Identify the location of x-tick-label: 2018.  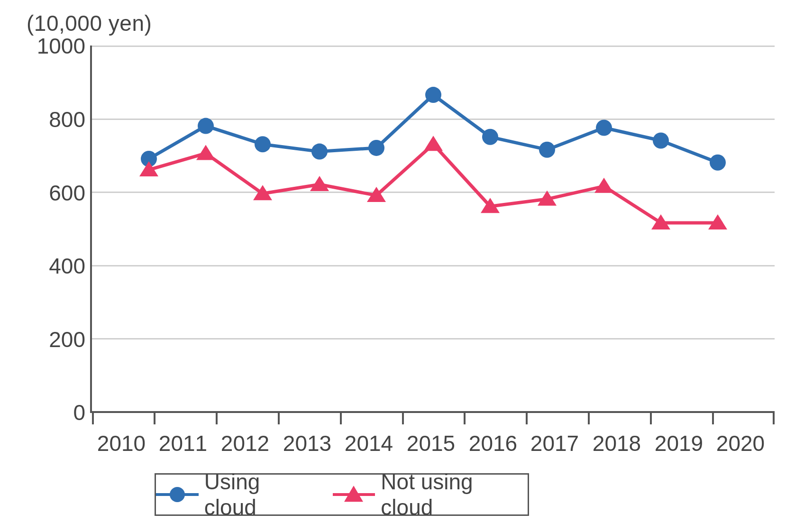
(617, 443).